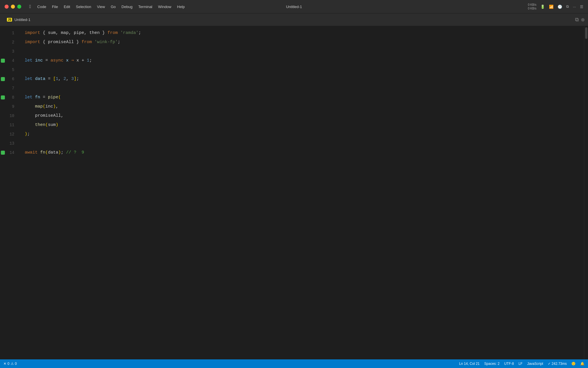 The width and height of the screenshot is (588, 368). What do you see at coordinates (302, 79) in the screenshot?
I see `code-content-6: let data = [1, 2, 3];` at bounding box center [302, 79].